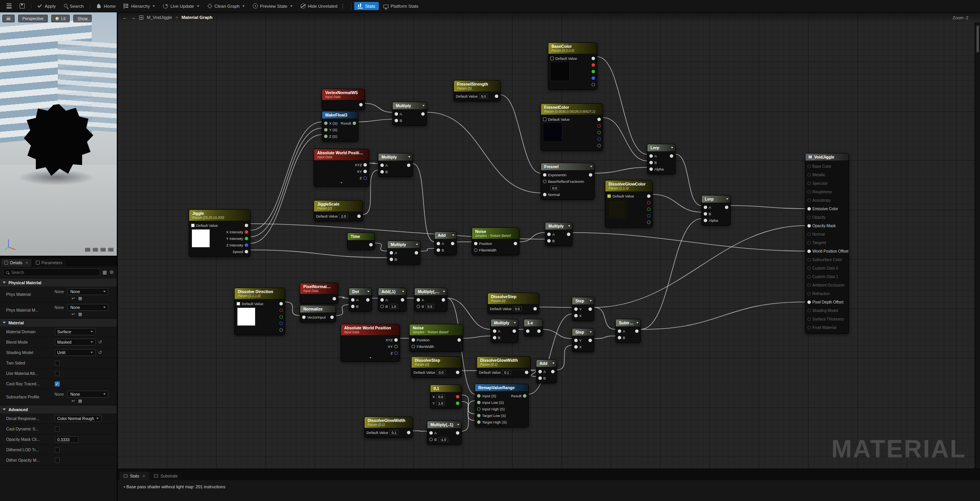 This screenshot has height=501, width=980. Describe the element at coordinates (404, 253) in the screenshot. I see `node-multiply-3: MultiplyAB` at that location.